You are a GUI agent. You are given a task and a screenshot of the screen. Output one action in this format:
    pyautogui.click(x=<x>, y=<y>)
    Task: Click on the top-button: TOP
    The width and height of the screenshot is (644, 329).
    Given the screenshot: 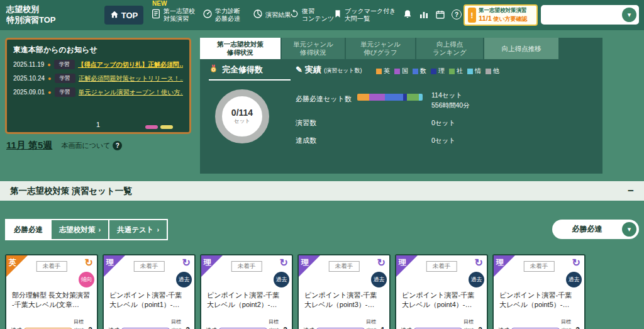 What is the action you would take?
    pyautogui.click(x=124, y=15)
    